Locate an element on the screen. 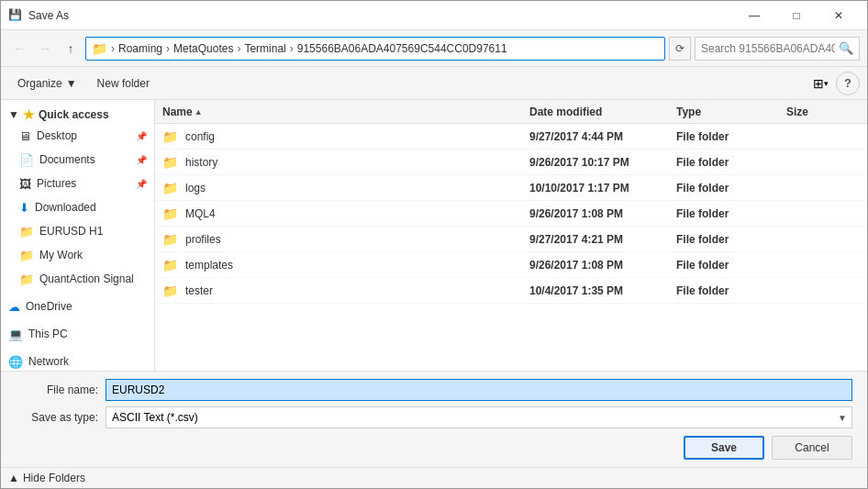  sidebar-item-downloaded: ⬇ Downloaded is located at coordinates (77, 207).